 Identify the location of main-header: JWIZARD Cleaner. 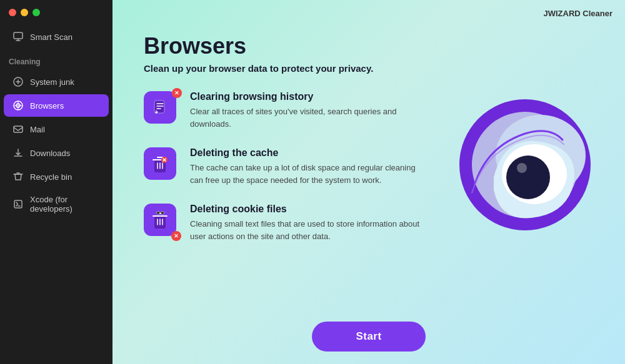
(369, 14).